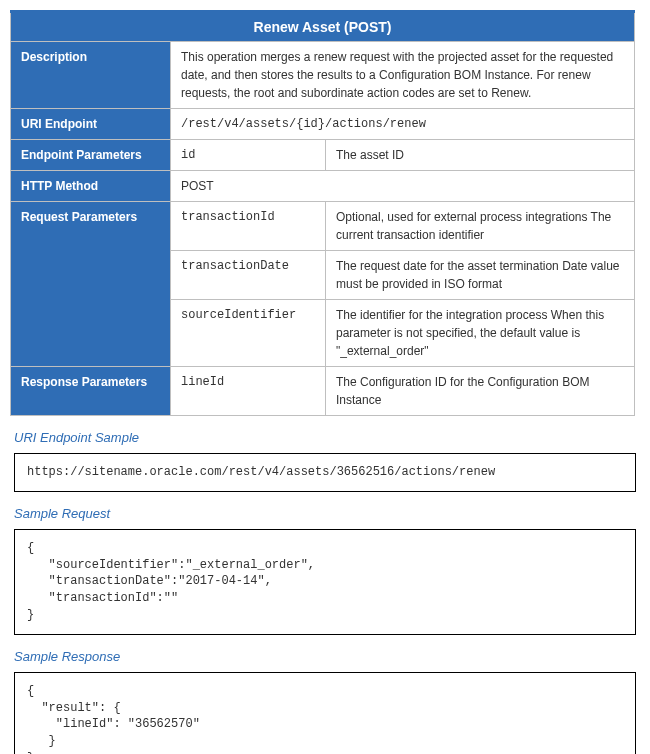 The width and height of the screenshot is (650, 754). Describe the element at coordinates (325, 472) in the screenshot. I see `code-uri-endpoint-sample: https://sitename.oracle.com/rest/v4/asse…` at that location.